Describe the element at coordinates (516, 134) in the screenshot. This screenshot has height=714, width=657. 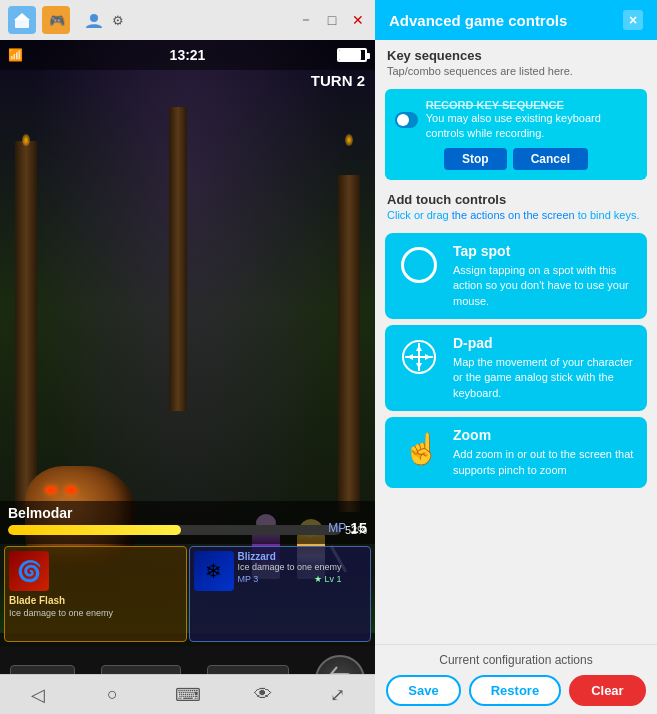
I see `recording-area: RECORD KEY SEQUENCE You may also use exi…` at that location.